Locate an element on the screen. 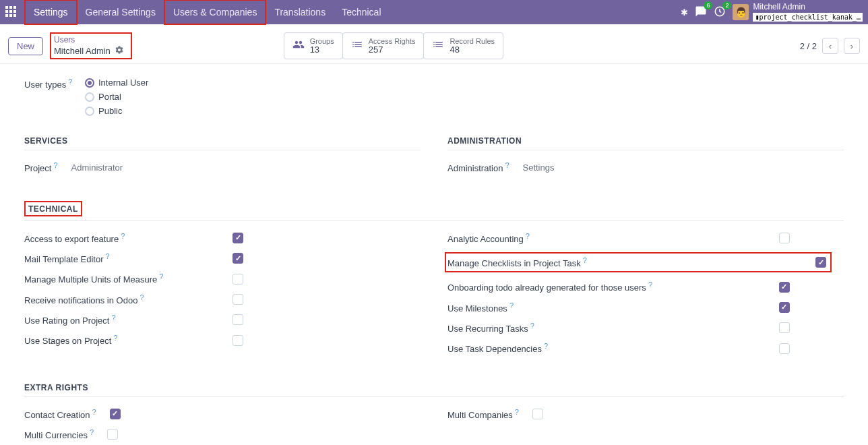 The image size is (868, 445). radio-internal-user: Internal User is located at coordinates (117, 82).